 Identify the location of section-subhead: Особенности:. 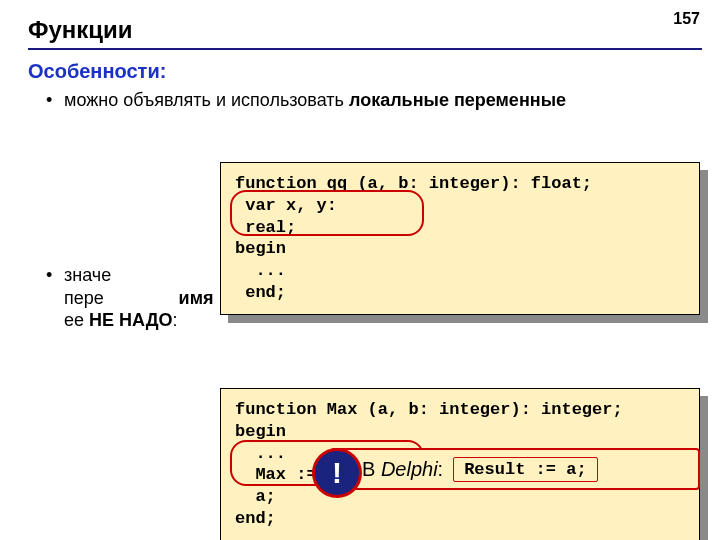
(374, 72).